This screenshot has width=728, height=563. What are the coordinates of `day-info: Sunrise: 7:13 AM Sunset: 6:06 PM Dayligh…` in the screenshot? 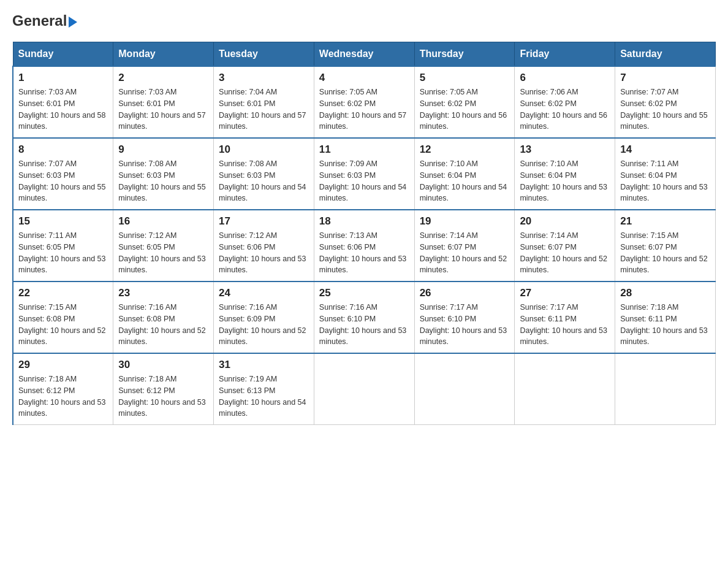 It's located at (364, 253).